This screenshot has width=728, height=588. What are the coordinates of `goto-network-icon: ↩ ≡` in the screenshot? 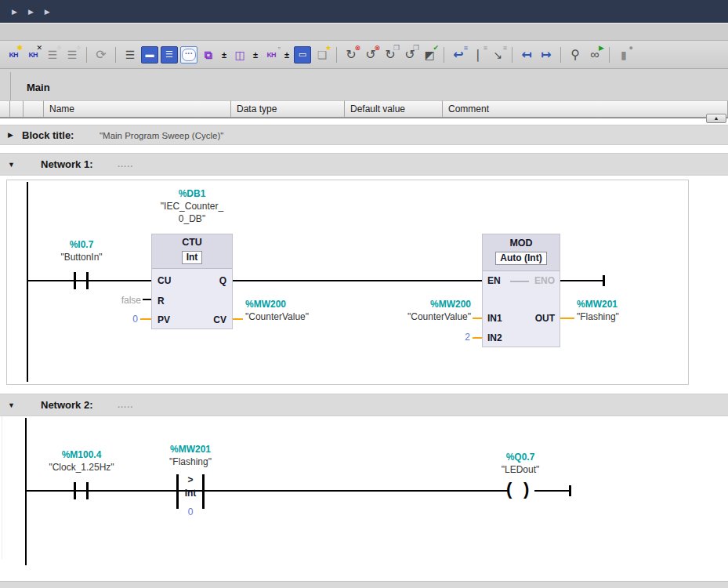 It's located at (458, 55).